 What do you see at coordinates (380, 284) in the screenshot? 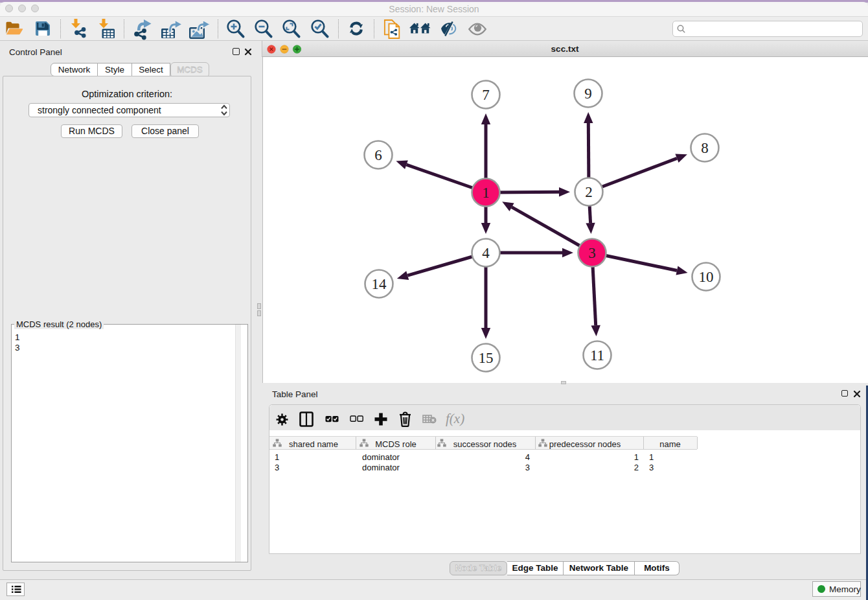
I see `svg-text: 14` at bounding box center [380, 284].